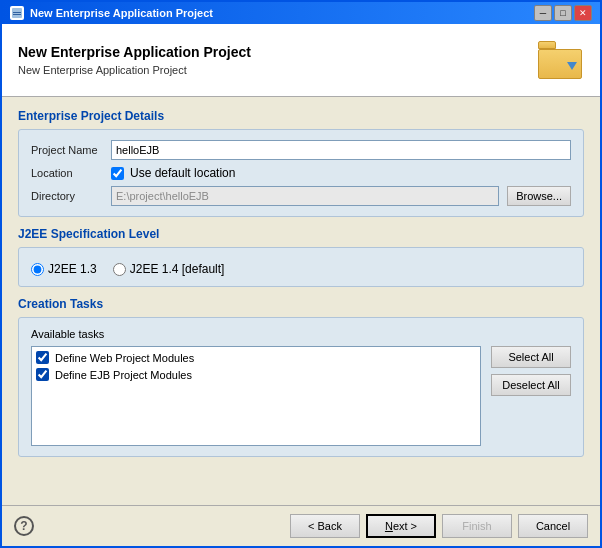 The height and width of the screenshot is (548, 602). I want to click on j2ee-13-radio, so click(38, 270).